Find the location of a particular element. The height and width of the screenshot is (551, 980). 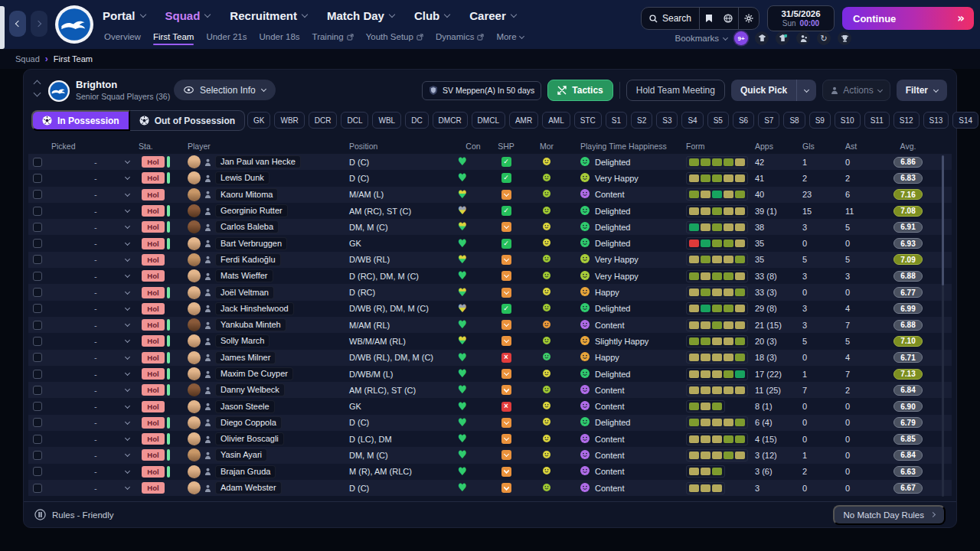

menu-portal: Portal is located at coordinates (124, 15).